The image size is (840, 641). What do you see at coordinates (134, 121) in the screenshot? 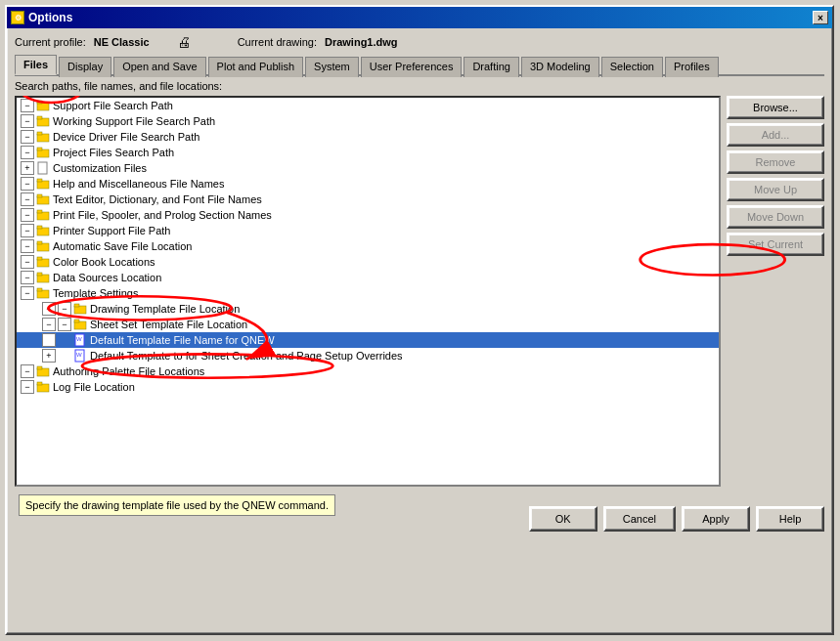
I see `tree-item-label: Working Support File Search Path` at bounding box center [134, 121].